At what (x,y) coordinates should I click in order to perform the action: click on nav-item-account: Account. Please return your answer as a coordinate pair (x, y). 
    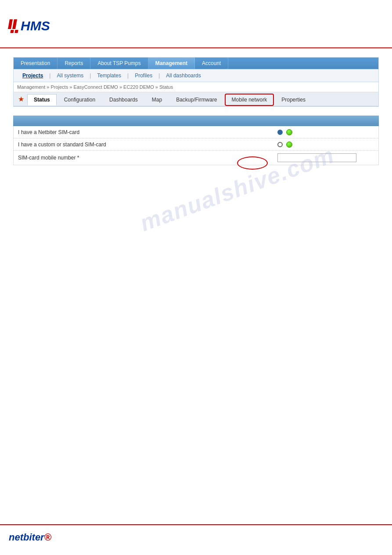
    Looking at the image, I should click on (212, 63).